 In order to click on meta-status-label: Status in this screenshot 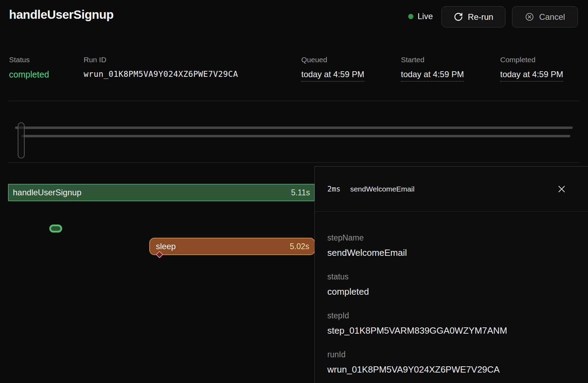, I will do `click(29, 60)`.